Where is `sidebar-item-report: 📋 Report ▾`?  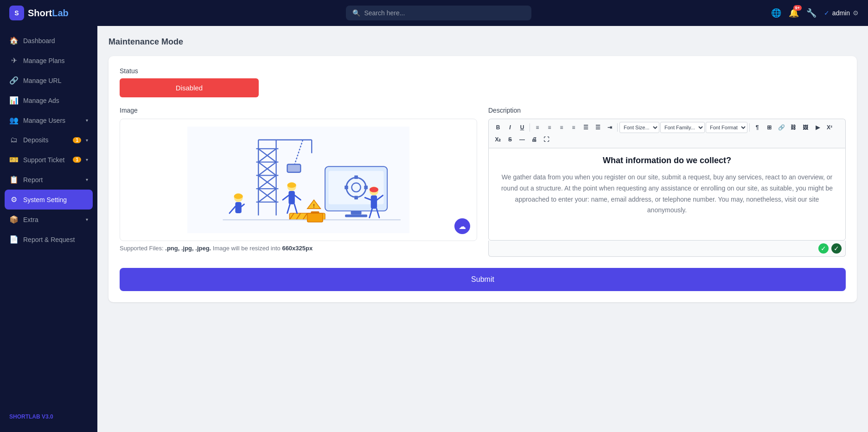
sidebar-item-report: 📋 Report ▾ is located at coordinates (49, 180).